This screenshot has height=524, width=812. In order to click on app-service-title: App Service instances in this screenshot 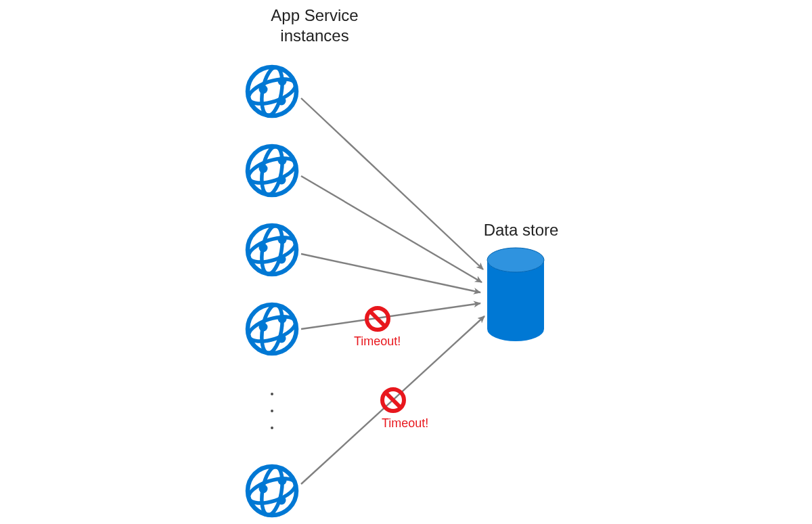, I will do `click(315, 26)`.